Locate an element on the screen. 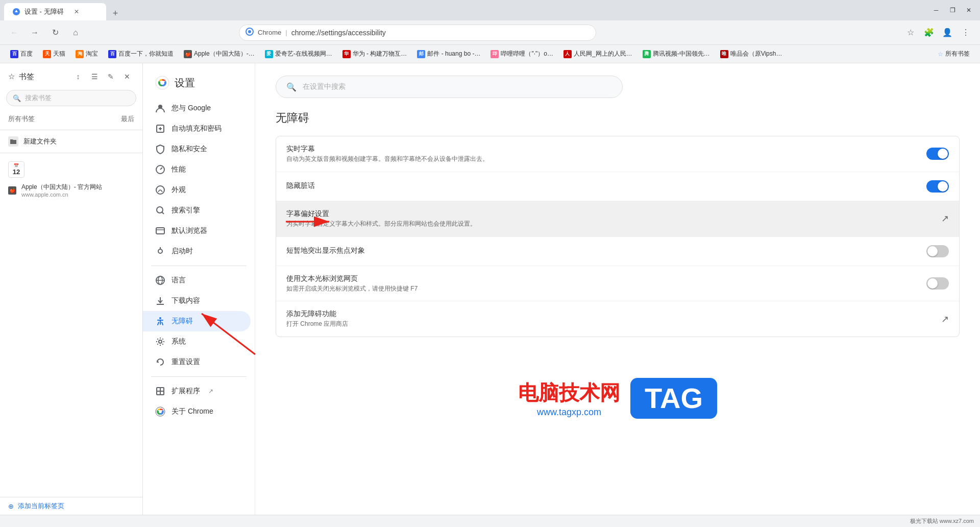 Image resolution: width=980 pixels, height=527 pixels. forward-button: → is located at coordinates (35, 33).